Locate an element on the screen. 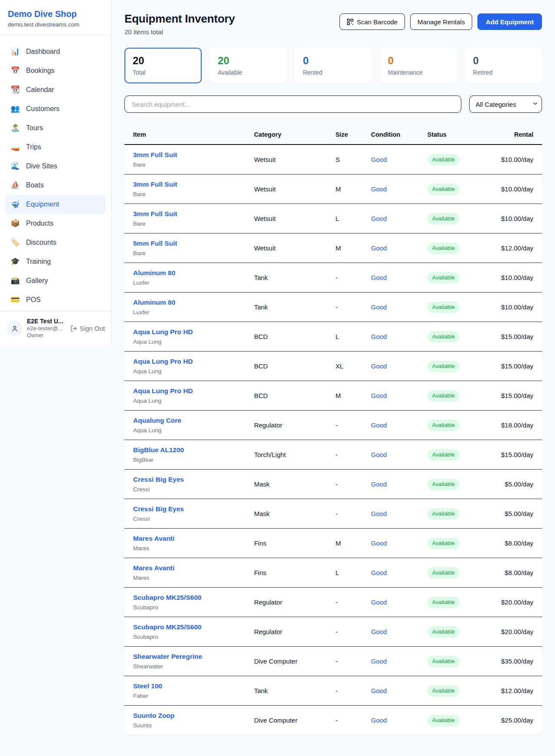 The image size is (555, 756). item-name-link: Steel 100 is located at coordinates (189, 686).